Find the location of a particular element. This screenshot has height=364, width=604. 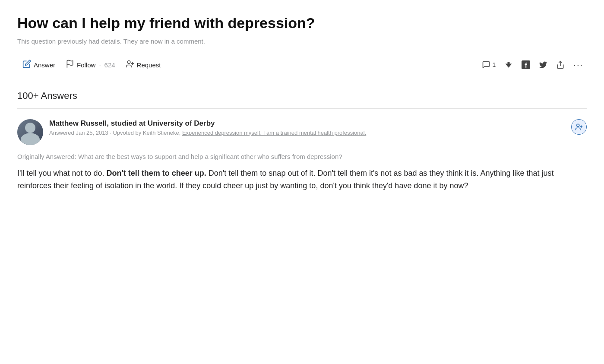

share-icon is located at coordinates (560, 65).